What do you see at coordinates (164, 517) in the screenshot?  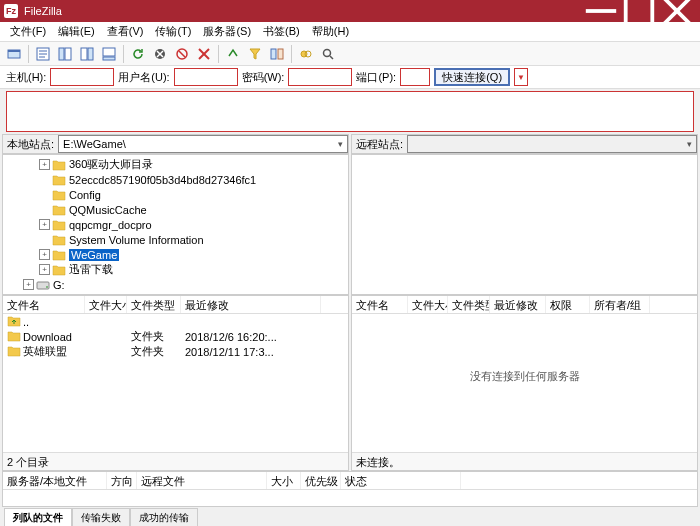 I see `tab-successful: 成功的传输` at bounding box center [164, 517].